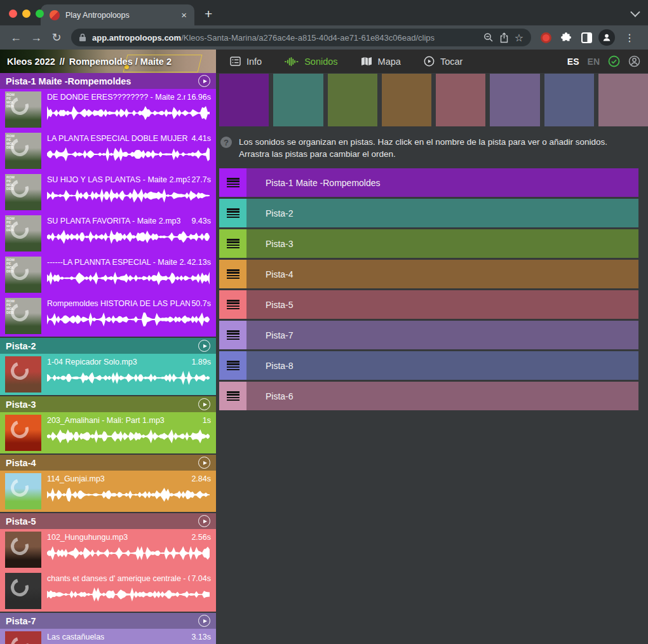 The width and height of the screenshot is (648, 644). What do you see at coordinates (607, 37) in the screenshot?
I see `profile-avatar` at bounding box center [607, 37].